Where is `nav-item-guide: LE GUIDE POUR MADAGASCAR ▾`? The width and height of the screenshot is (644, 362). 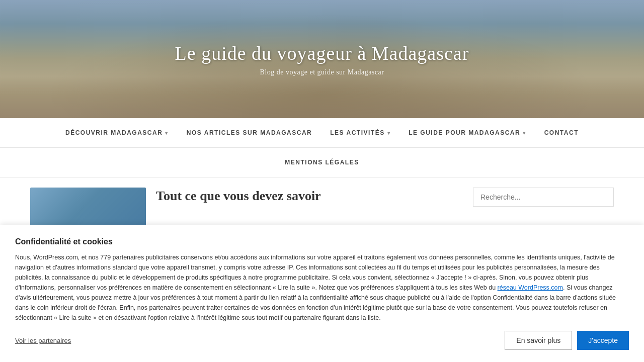 nav-item-guide: LE GUIDE POUR MADAGASCAR ▾ is located at coordinates (467, 133).